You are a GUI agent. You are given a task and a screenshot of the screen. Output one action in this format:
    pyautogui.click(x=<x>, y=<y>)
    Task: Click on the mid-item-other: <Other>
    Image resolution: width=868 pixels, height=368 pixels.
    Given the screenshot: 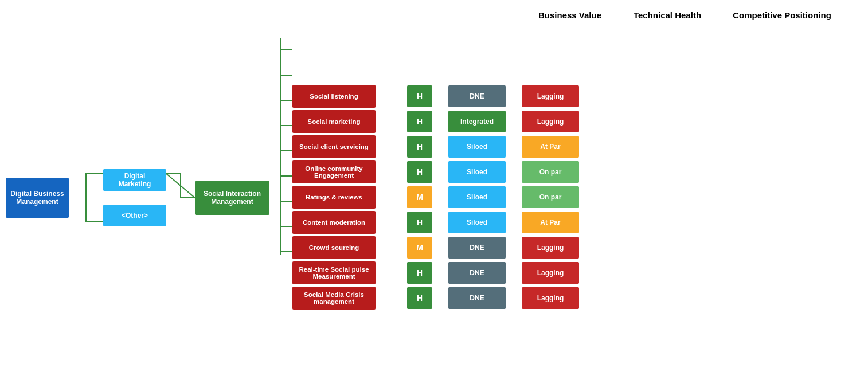 What is the action you would take?
    pyautogui.click(x=135, y=216)
    